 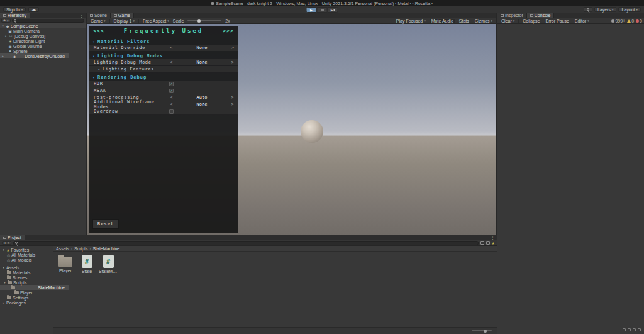 What do you see at coordinates (229, 31) in the screenshot?
I see `debugger-next-page-button: >>>` at bounding box center [229, 31].